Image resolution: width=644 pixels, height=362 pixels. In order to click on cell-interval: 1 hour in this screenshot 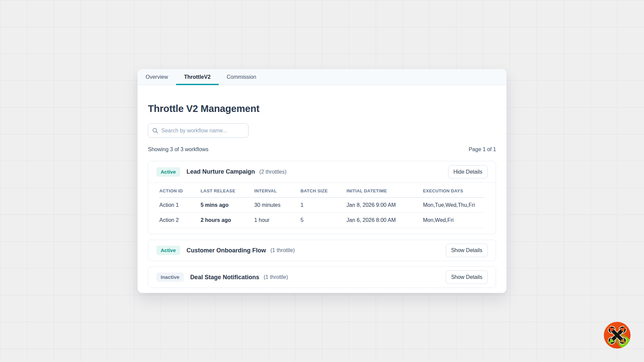, I will do `click(277, 221)`.